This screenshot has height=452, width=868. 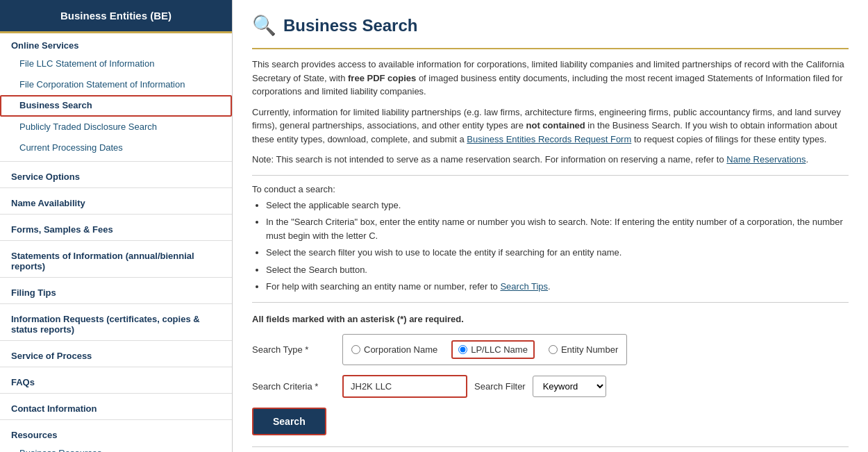 What do you see at coordinates (116, 17) in the screenshot?
I see `sidebar-header: Business Entities (BE)` at bounding box center [116, 17].